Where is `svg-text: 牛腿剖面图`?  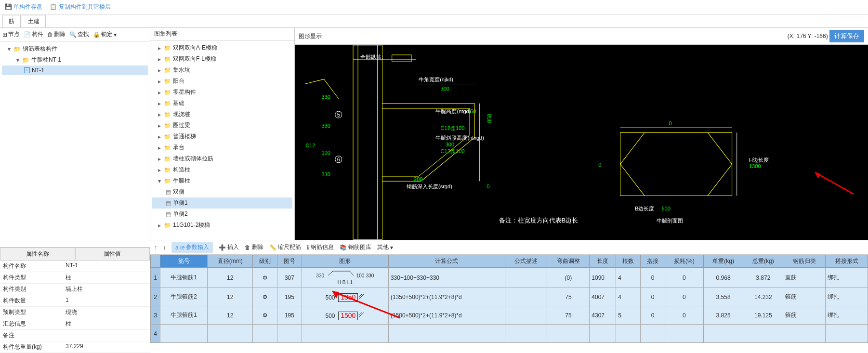 svg-text: 牛腿剖面图 is located at coordinates (670, 221).